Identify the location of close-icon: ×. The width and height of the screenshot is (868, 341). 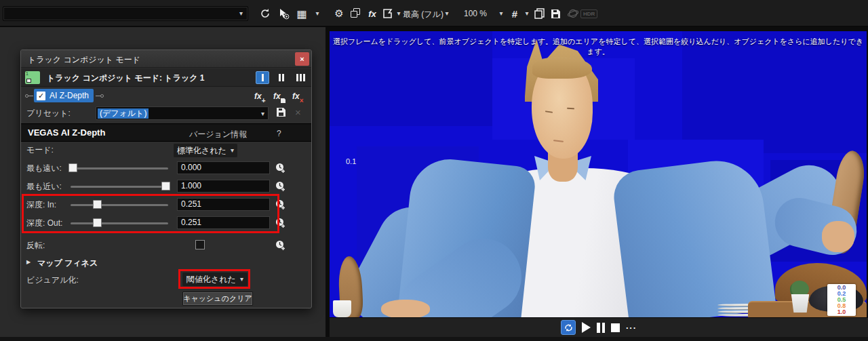
(302, 59).